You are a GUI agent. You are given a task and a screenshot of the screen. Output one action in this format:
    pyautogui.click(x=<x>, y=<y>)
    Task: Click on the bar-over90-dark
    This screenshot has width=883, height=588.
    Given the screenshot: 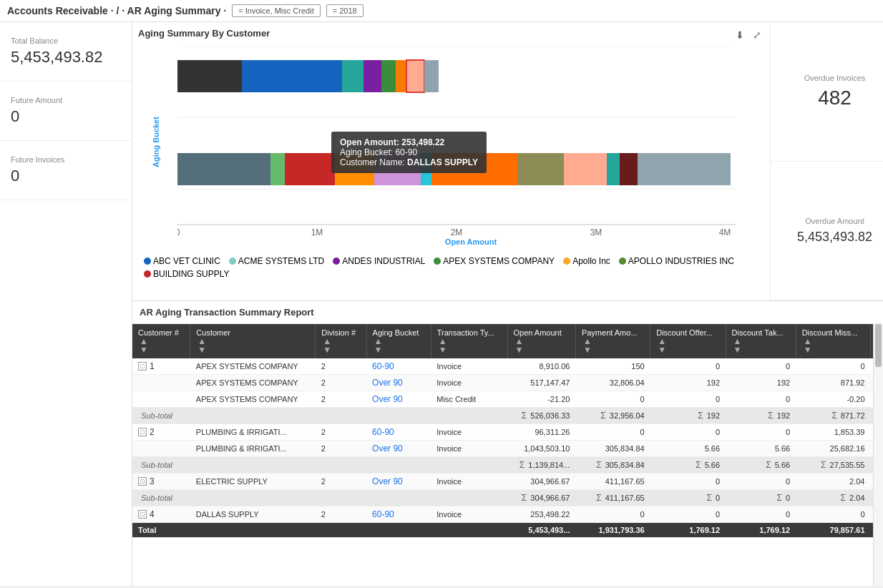 What is the action you would take?
    pyautogui.click(x=224, y=169)
    